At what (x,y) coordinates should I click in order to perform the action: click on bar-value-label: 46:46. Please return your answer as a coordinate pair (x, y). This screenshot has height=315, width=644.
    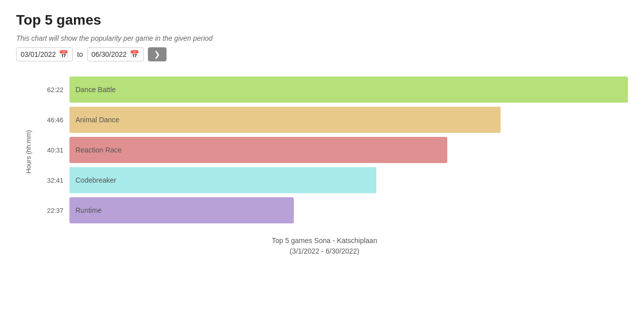
    Looking at the image, I should click on (50, 120).